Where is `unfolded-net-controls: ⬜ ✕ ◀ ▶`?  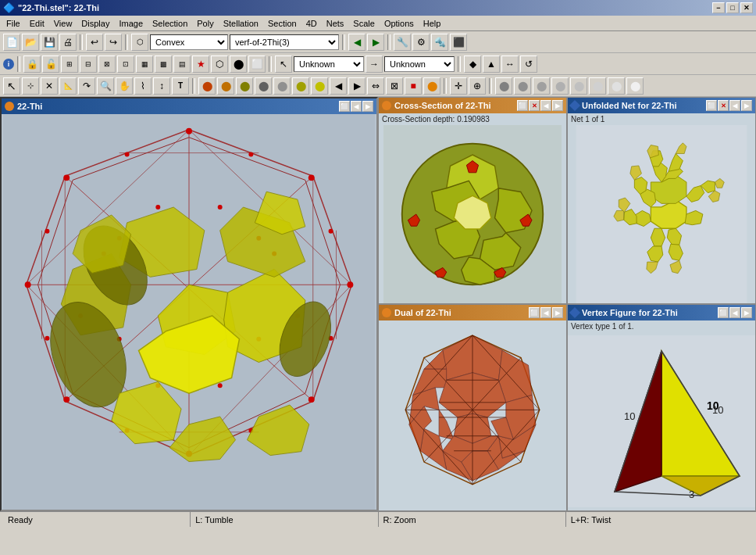
unfolded-net-controls: ⬜ ✕ ◀ ▶ is located at coordinates (729, 106).